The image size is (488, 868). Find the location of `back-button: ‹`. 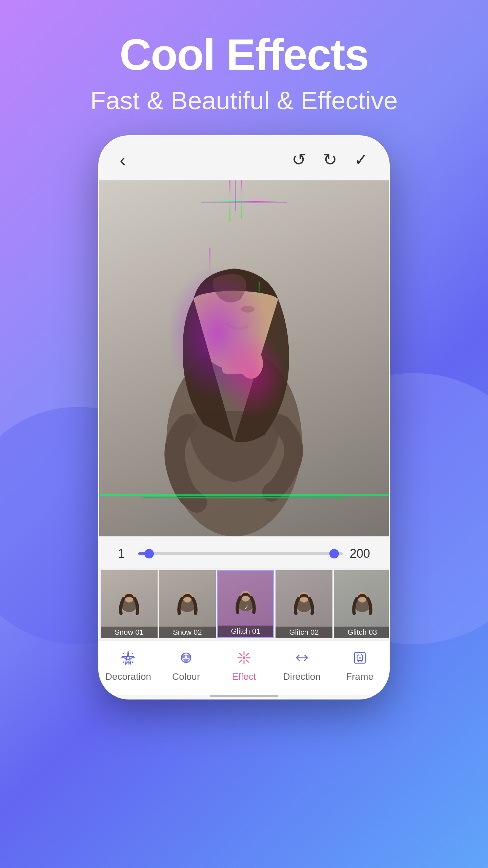

back-button: ‹ is located at coordinates (123, 160).